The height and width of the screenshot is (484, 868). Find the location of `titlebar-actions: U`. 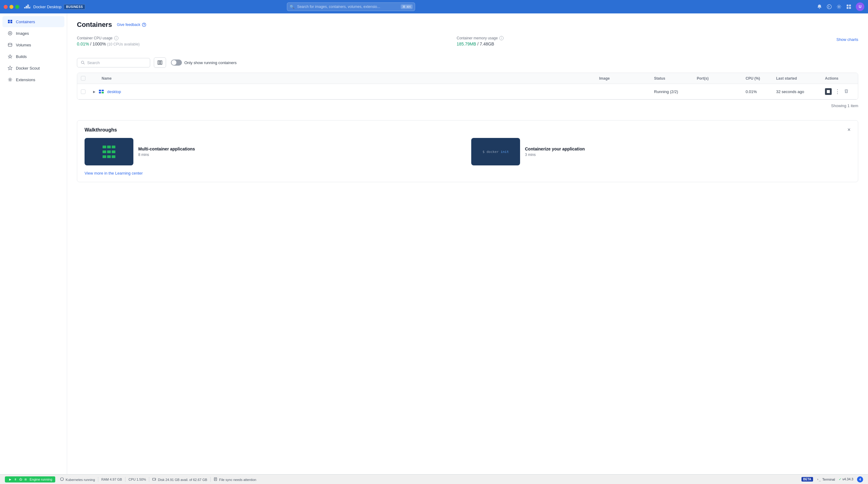

titlebar-actions: U is located at coordinates (840, 7).